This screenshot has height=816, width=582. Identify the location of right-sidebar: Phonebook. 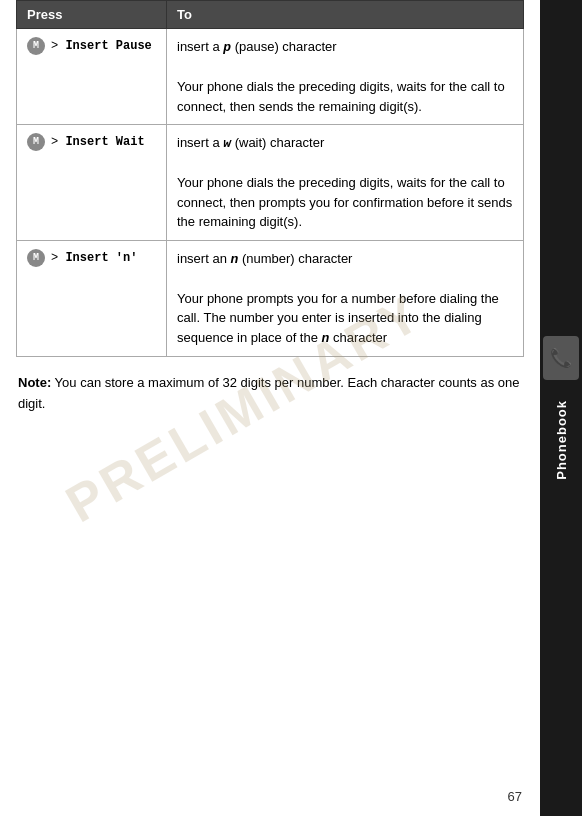
(561, 408).